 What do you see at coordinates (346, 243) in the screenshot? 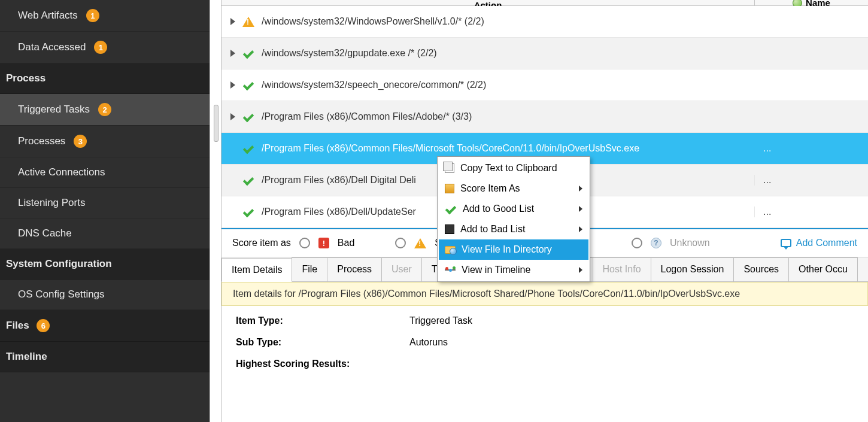
I see `score-bad-label: Bad` at bounding box center [346, 243].